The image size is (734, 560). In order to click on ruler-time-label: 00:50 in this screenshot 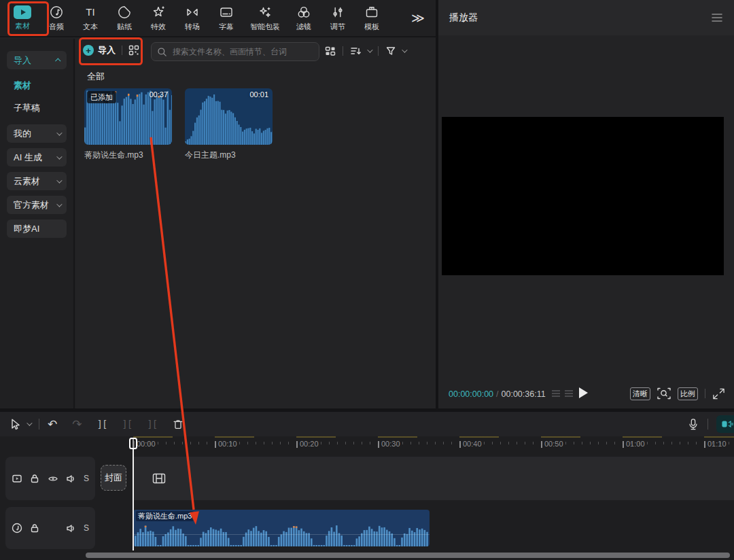, I will do `click(554, 444)`.